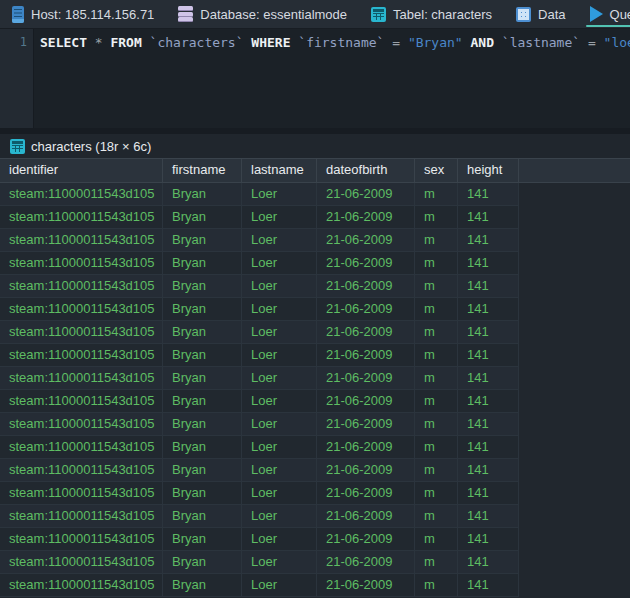  I want to click on column-header-lastname: lastname, so click(280, 170).